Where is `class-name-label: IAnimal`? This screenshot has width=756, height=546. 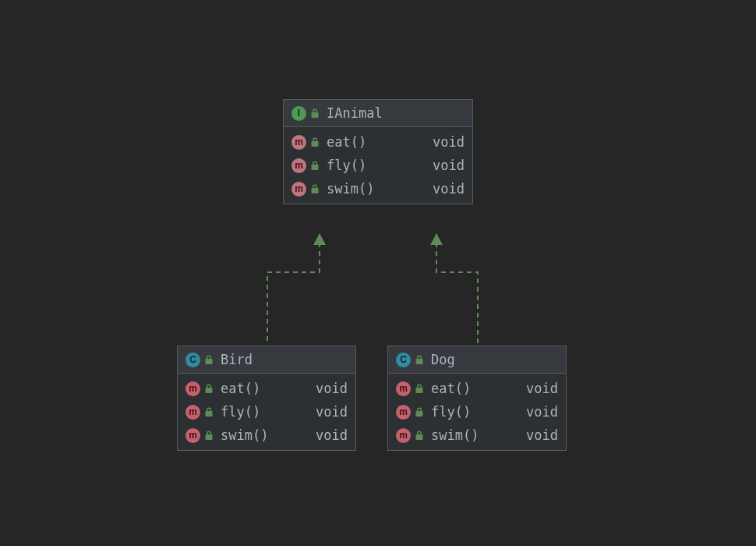 class-name-label: IAnimal is located at coordinates (355, 113).